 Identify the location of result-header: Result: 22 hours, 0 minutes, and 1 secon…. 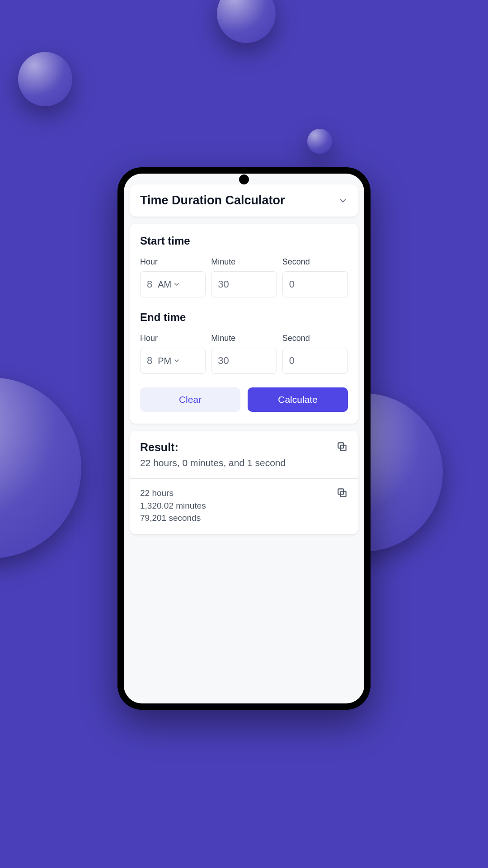
(244, 459).